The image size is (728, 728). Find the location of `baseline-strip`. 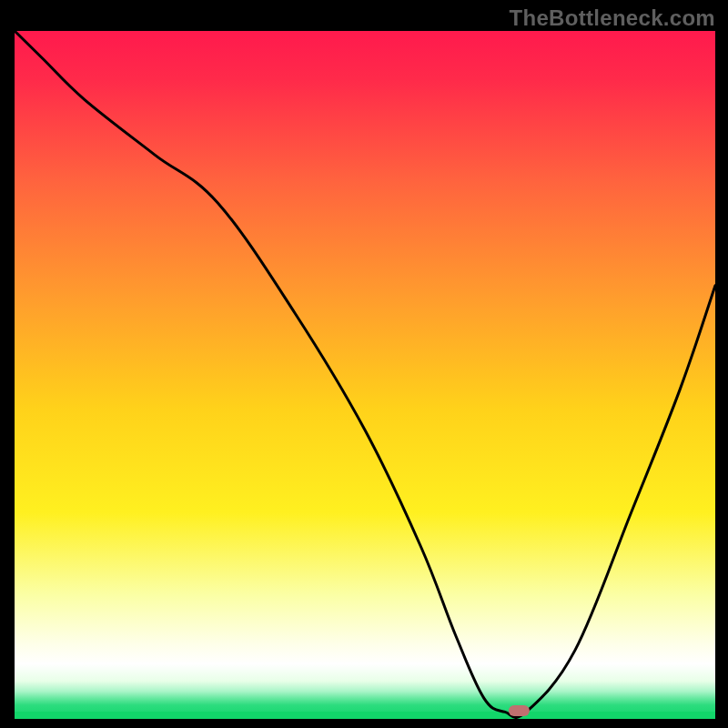

baseline-strip is located at coordinates (365, 715).